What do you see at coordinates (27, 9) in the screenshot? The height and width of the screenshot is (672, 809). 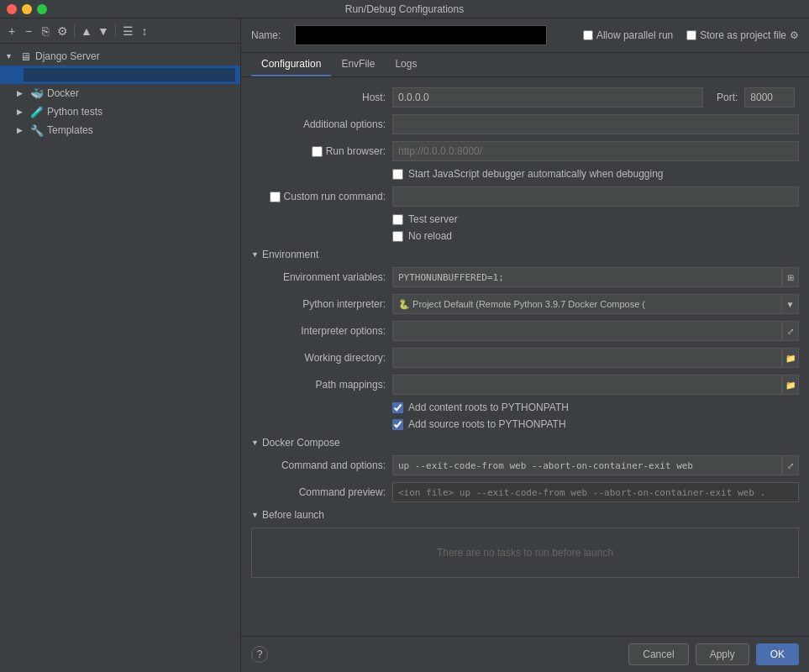 I see `window-controls` at bounding box center [27, 9].